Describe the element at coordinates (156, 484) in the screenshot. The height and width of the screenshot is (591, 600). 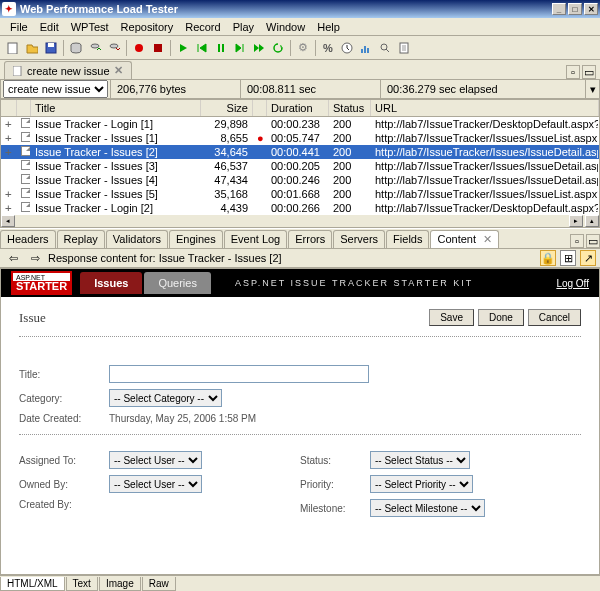
I see `owned-by-select: -- Select User --` at that location.